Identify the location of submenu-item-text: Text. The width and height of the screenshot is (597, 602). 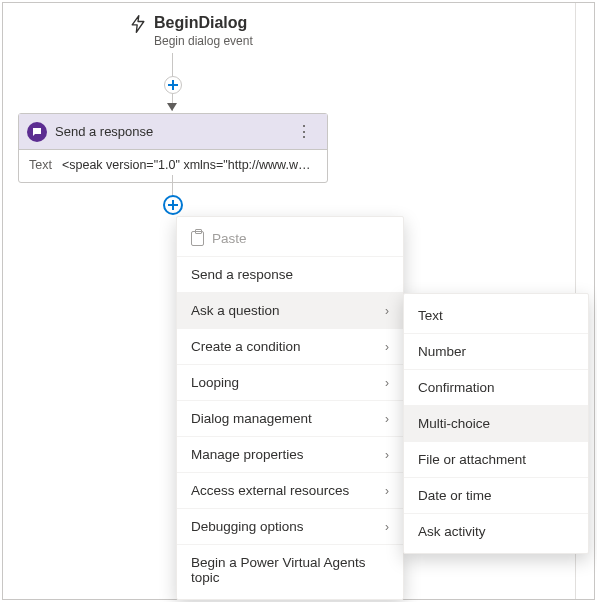
(496, 316).